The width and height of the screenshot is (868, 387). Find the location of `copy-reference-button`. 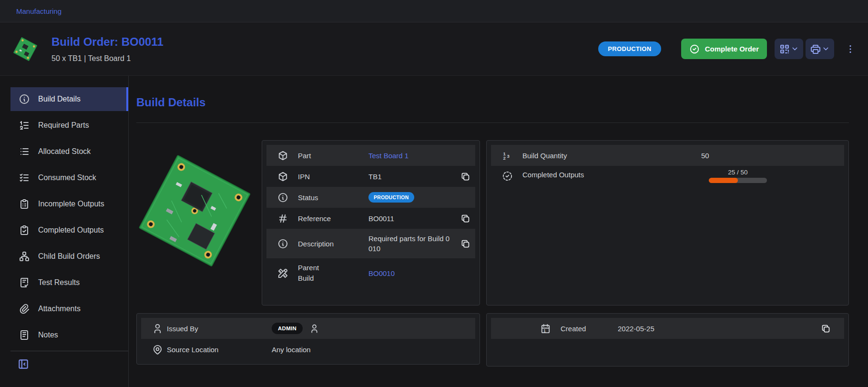

copy-reference-button is located at coordinates (465, 218).